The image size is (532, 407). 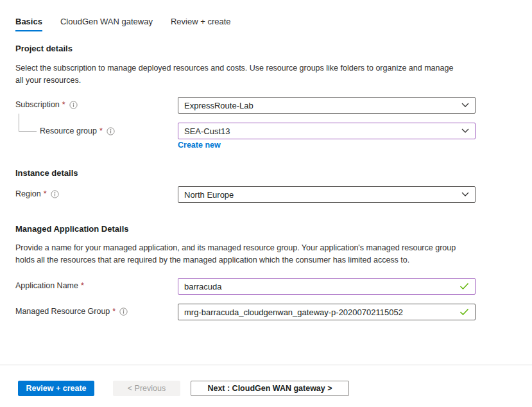 What do you see at coordinates (323, 105) in the screenshot?
I see `subscription-value: ExpressRoute-Lab` at bounding box center [323, 105].